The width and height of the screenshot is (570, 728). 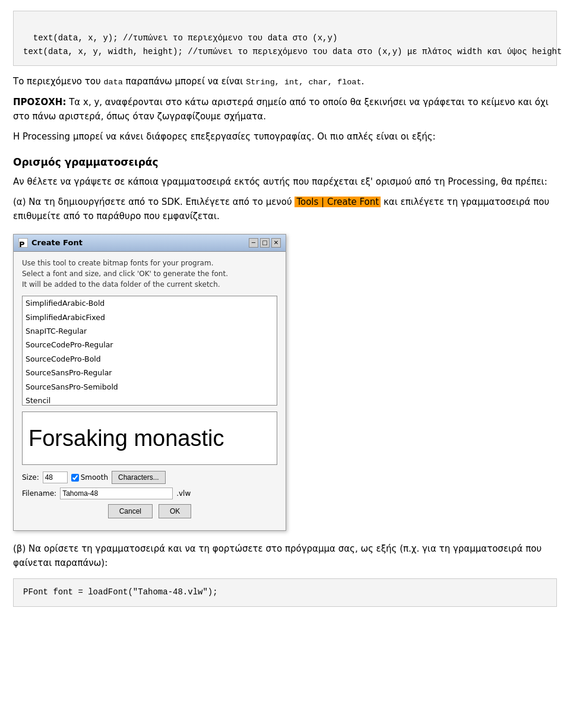 I want to click on smooth-checkbox, so click(x=75, y=477).